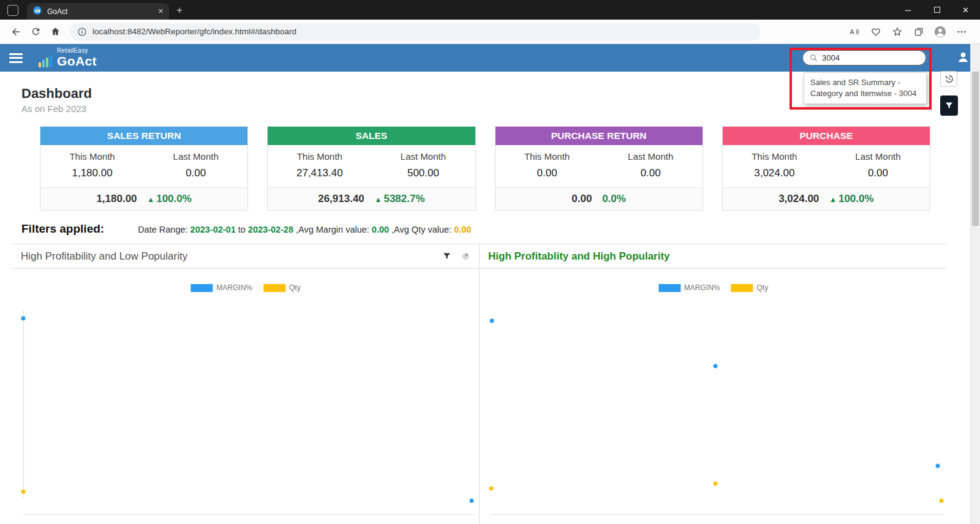 Image resolution: width=980 pixels, height=524 pixels. Describe the element at coordinates (965, 10) in the screenshot. I see `window-close-button: ✕` at that location.